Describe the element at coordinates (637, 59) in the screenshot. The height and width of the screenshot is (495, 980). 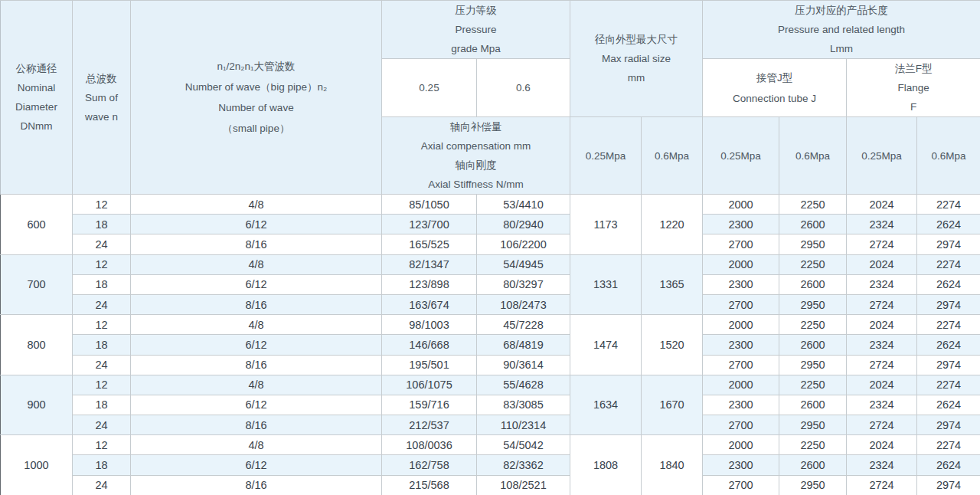
I see `header-max-radial-size: 径向外型最大尺寸 Max radial size mm` at that location.